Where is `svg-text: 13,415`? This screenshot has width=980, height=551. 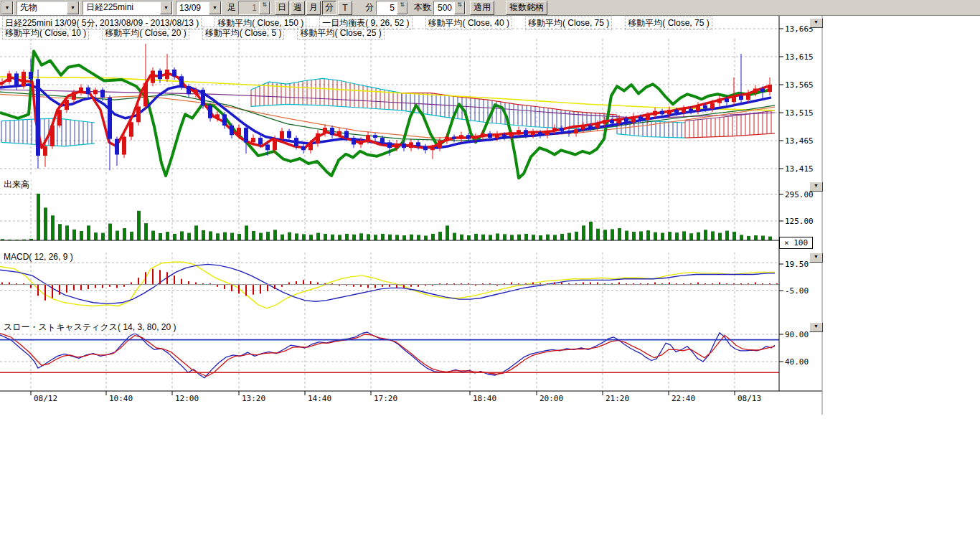
svg-text: 13,415 is located at coordinates (799, 169).